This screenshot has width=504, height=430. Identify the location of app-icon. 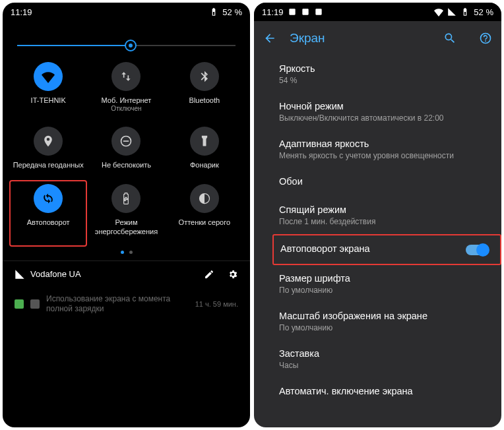
(35, 304).